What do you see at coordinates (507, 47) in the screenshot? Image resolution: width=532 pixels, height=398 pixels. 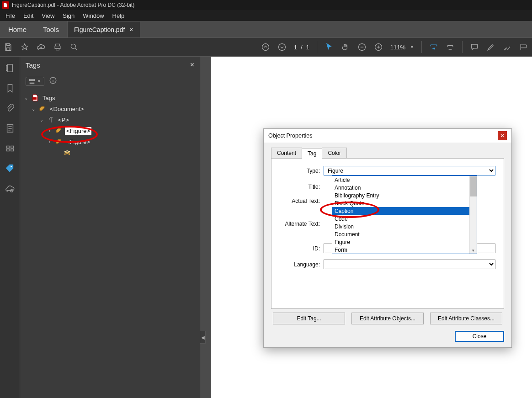 I see `sign-icon` at bounding box center [507, 47].